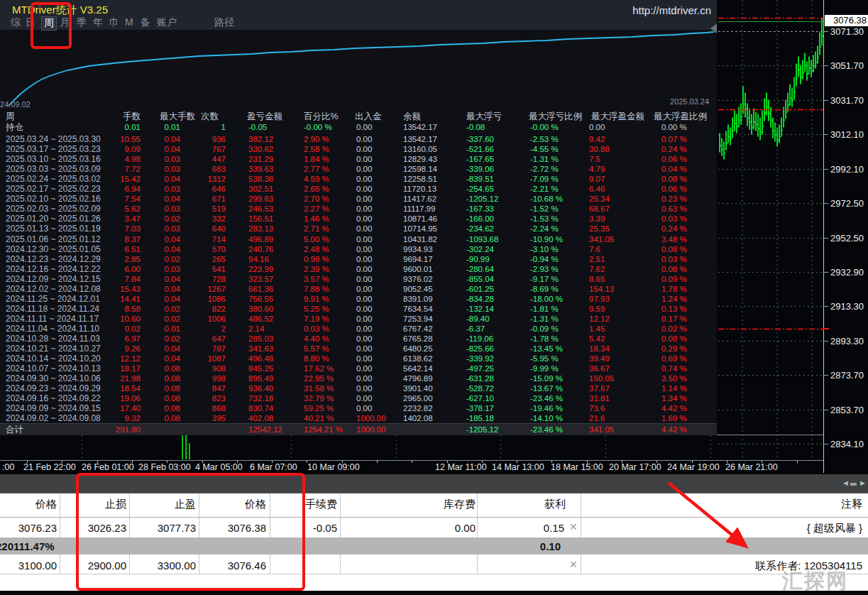 The width and height of the screenshot is (868, 595). I want to click on stats-cell: 6.97, so click(119, 339).